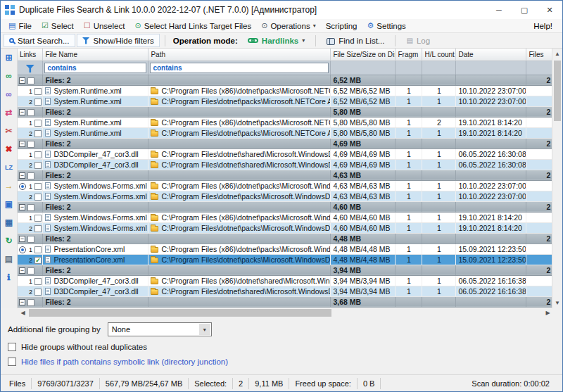  I want to click on file-row: 2✓PresentationCore.xmlC:\Program Files\d…, so click(284, 259).